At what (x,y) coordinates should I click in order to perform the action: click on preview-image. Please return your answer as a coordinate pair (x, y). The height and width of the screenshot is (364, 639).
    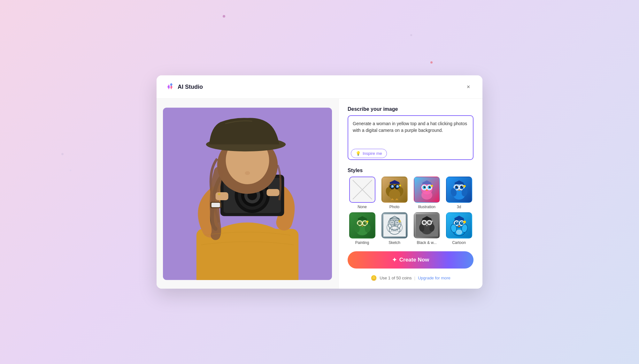
    Looking at the image, I should click on (247, 194).